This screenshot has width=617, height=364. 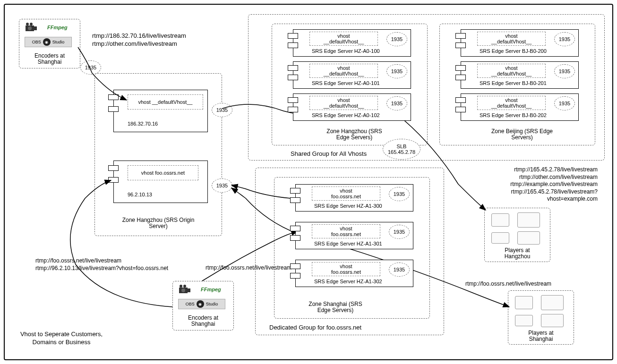 I want to click on edge-server-name: SRS Edge Server BJ-B0-202, so click(x=527, y=115).